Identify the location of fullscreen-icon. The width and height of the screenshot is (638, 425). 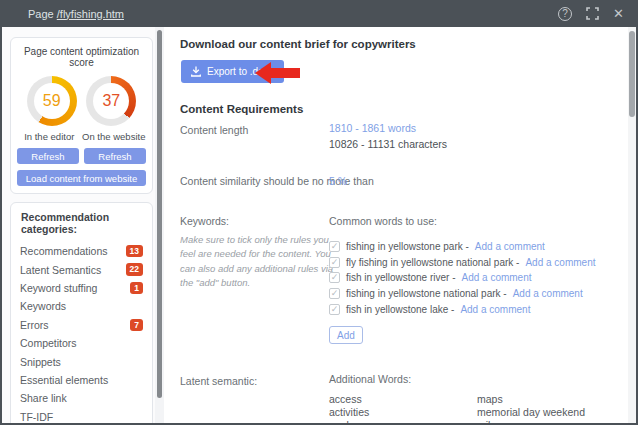
(592, 14).